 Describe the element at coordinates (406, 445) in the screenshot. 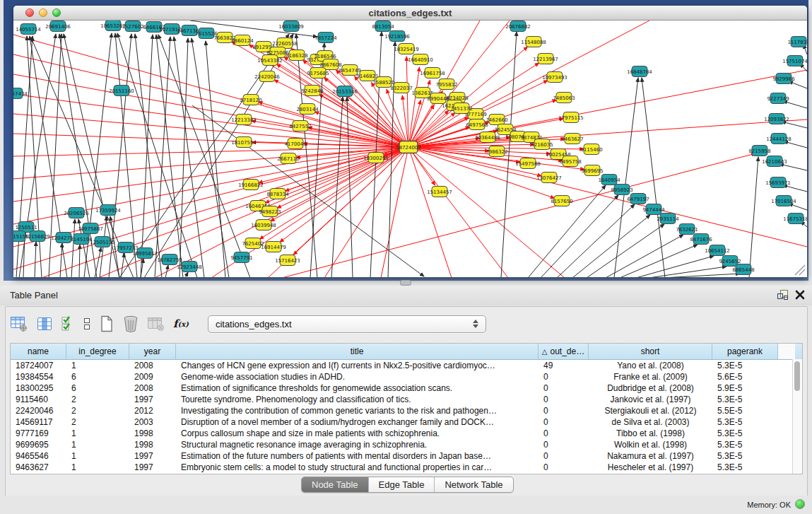

I see `table-row: 969969511998Structural magnetic resonanc…` at that location.